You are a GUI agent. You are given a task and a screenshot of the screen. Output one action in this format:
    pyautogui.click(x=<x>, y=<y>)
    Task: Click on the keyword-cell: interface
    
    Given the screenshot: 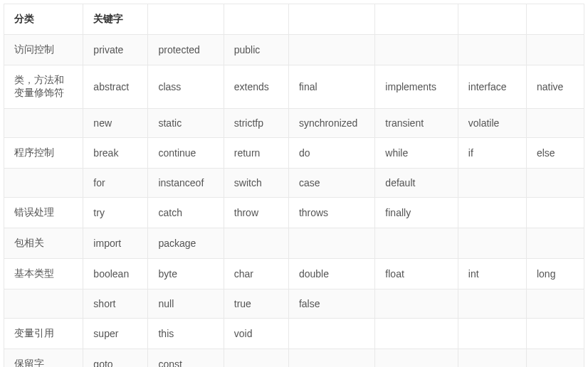 What is the action you would take?
    pyautogui.click(x=492, y=87)
    